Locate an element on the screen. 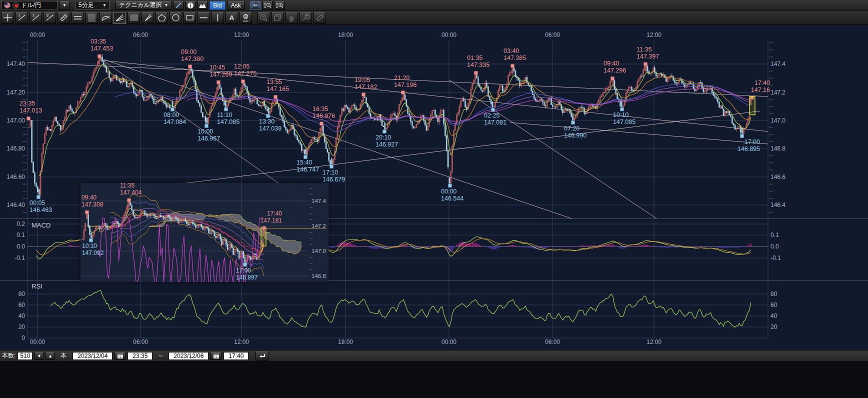 The image size is (868, 398). icon-stamp-tool: icon is located at coordinates (246, 18).